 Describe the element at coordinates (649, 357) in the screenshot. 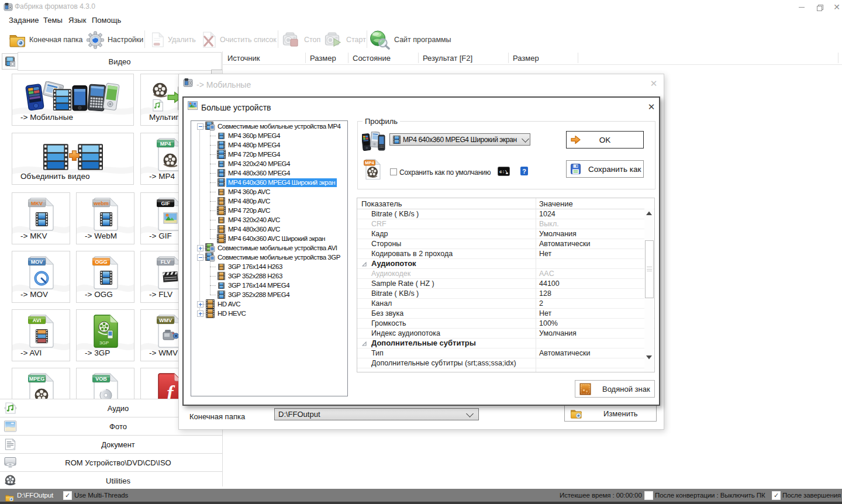

I see `scroll-down-icon` at that location.